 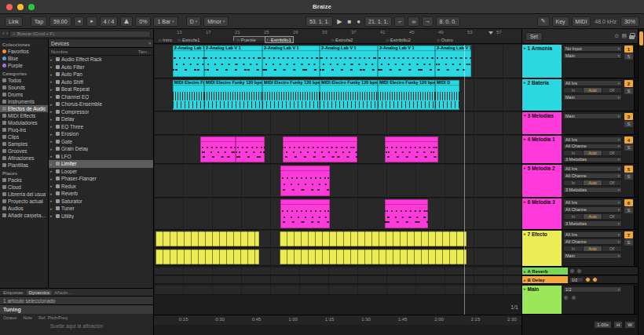 What do you see at coordinates (31, 7) in the screenshot?
I see `zoom-window-button` at bounding box center [31, 7].